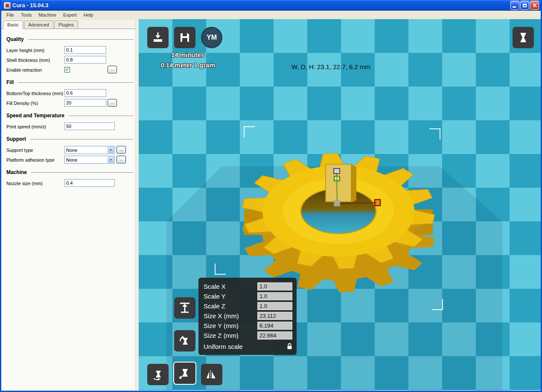  I want to click on scale-y-input, so click(275, 296).